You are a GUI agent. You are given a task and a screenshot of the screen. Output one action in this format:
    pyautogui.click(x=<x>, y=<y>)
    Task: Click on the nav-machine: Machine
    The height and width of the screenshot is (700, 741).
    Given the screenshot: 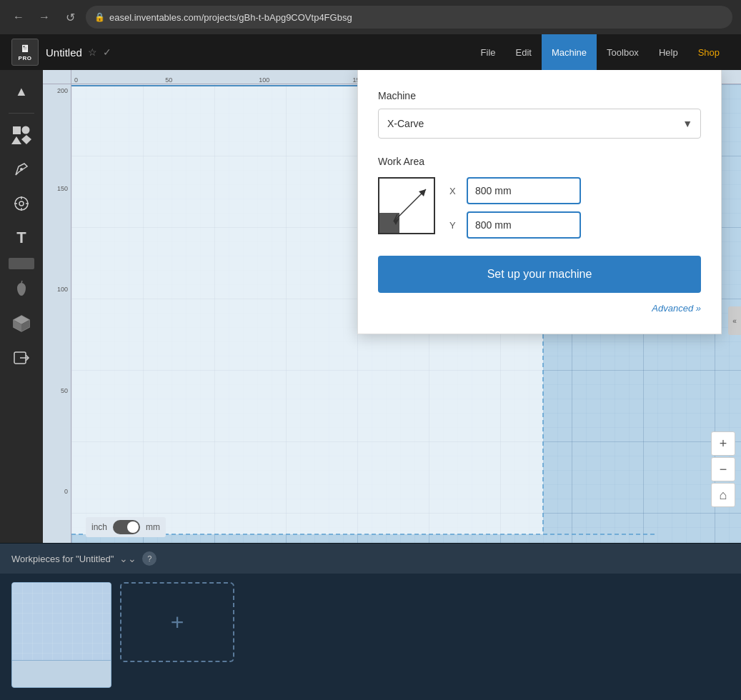 What is the action you would take?
    pyautogui.click(x=569, y=52)
    